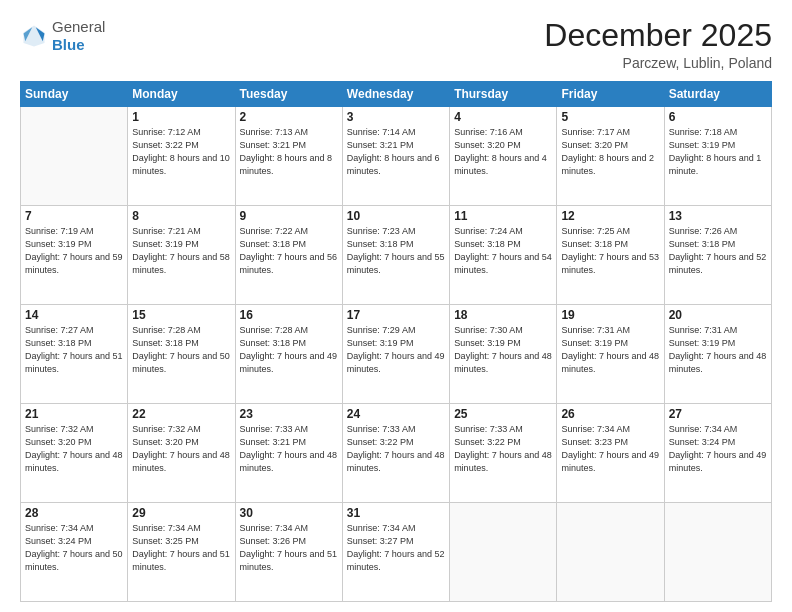  What do you see at coordinates (396, 152) in the screenshot?
I see `cell-info: Sunrise: 7:14 AMSunset: 3:21 PMDaylight:…` at bounding box center [396, 152].